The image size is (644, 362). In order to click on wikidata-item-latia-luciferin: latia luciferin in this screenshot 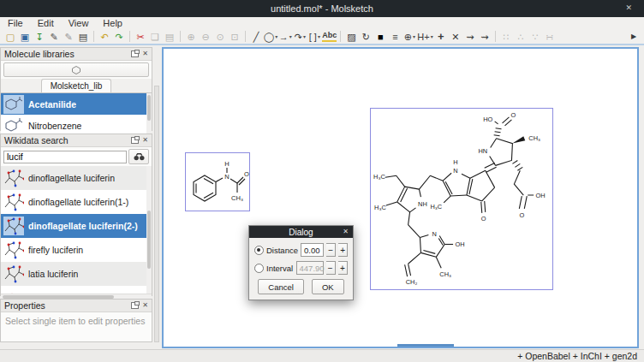, I will do `click(76, 274)`.